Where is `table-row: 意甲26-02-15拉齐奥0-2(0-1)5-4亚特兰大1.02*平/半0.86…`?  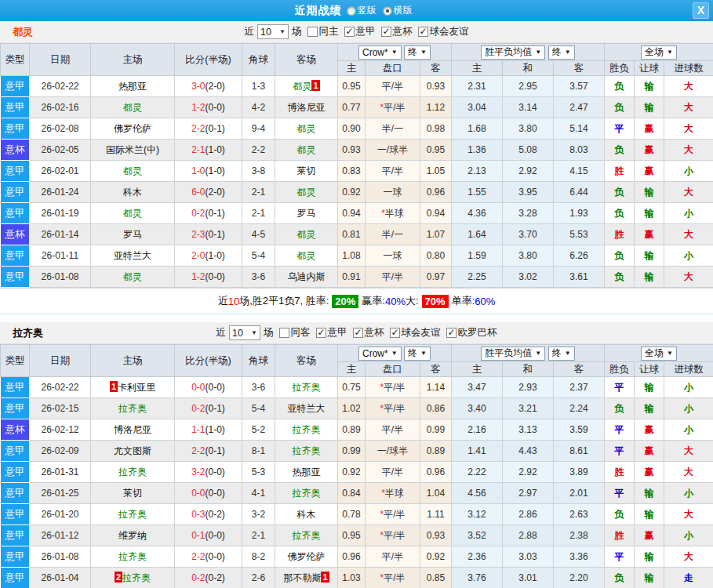
table-row: 意甲26-02-15拉齐奥0-2(0-1)5-4亚特兰大1.02*平/半0.86… is located at coordinates (357, 409).